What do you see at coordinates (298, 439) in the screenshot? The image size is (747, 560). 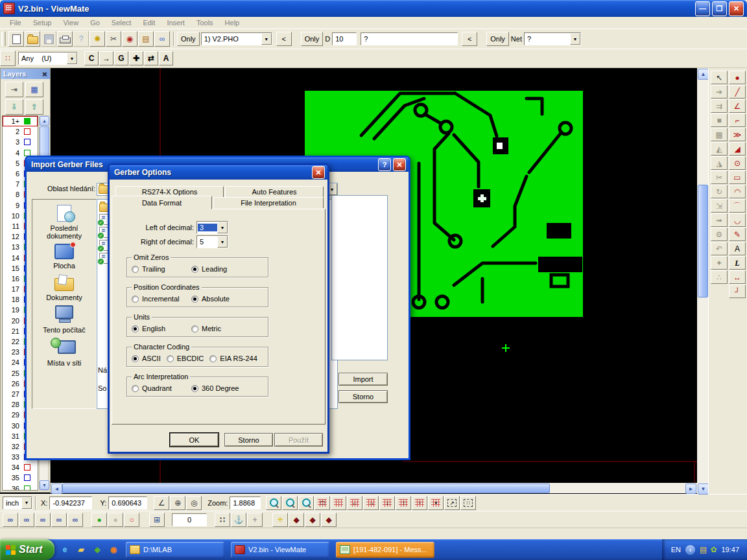 I see `apply-button: Použít` at bounding box center [298, 439].